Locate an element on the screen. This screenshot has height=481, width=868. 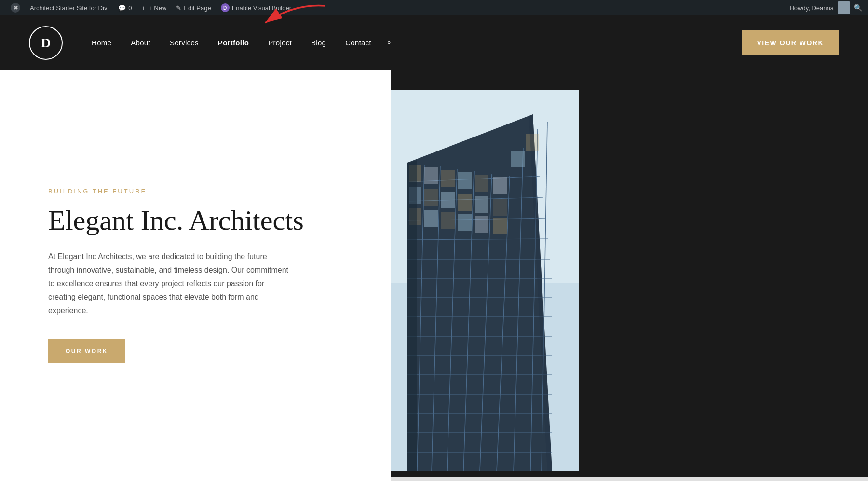
wp-logo-item: ✖ is located at coordinates (15, 8).